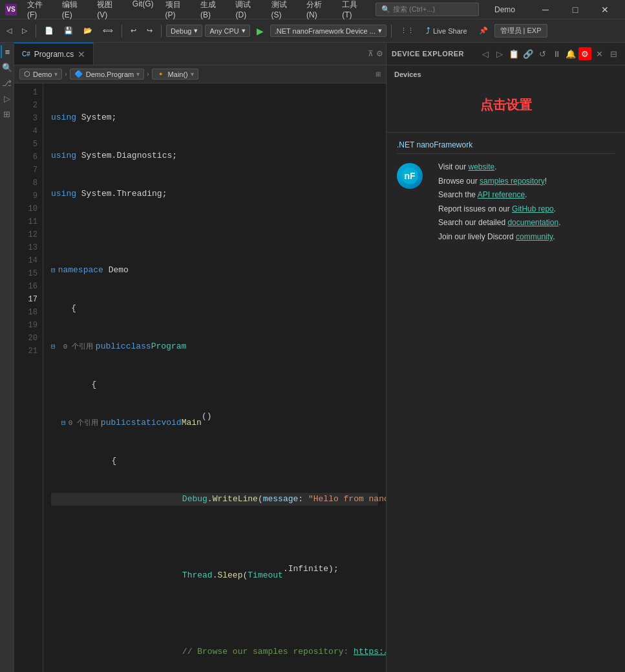 The width and height of the screenshot is (625, 672). What do you see at coordinates (533, 209) in the screenshot?
I see `github-link: GitHub repo` at bounding box center [533, 209].